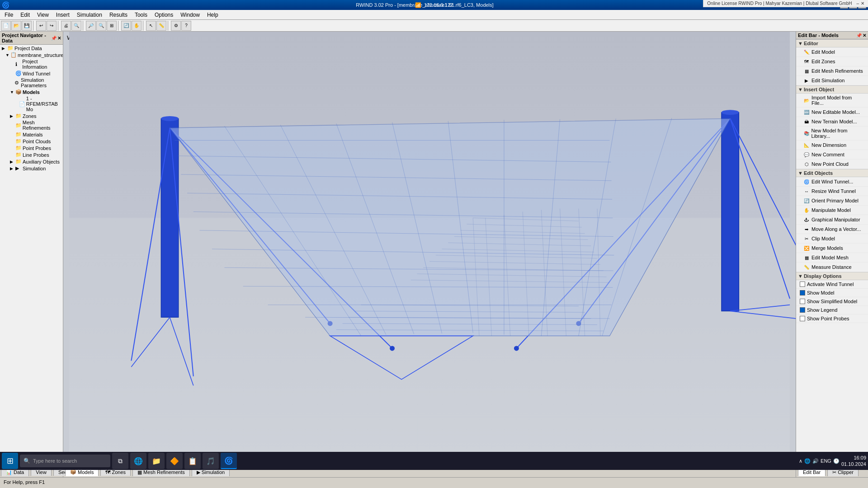 Image resolution: width=868 pixels, height=488 pixels. Describe the element at coordinates (832, 249) in the screenshot. I see `merge-models-item: 🔀 Merge Models` at that location.